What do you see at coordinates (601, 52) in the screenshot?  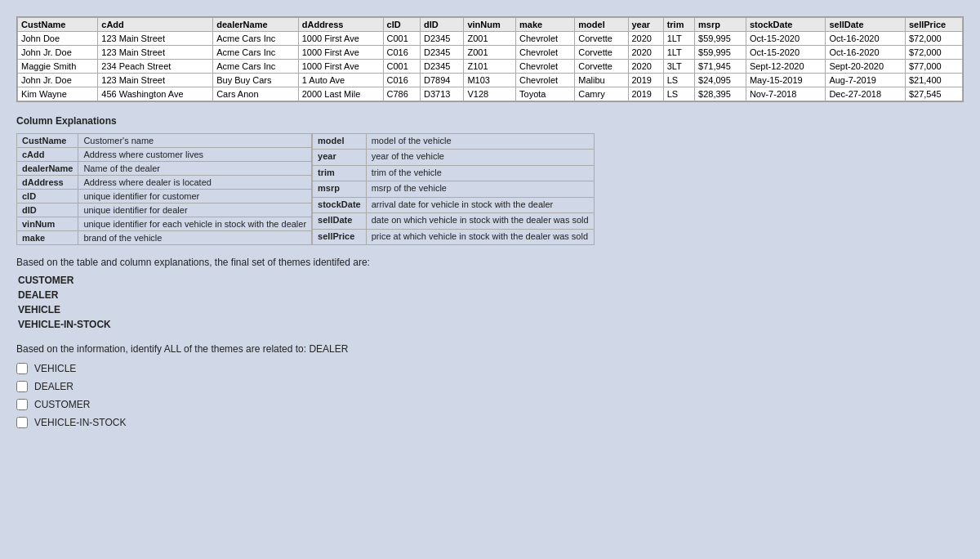 I see `table-cell-r1-c8: Corvette` at bounding box center [601, 52].